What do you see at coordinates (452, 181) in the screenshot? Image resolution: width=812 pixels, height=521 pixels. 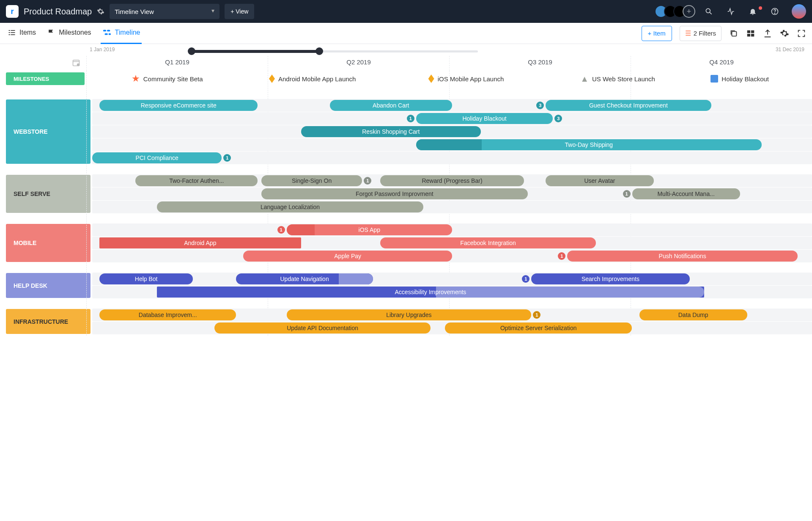 I see `gantt-row: Two-Factor Authen...Single-Sign On1Rewar…` at bounding box center [452, 181].